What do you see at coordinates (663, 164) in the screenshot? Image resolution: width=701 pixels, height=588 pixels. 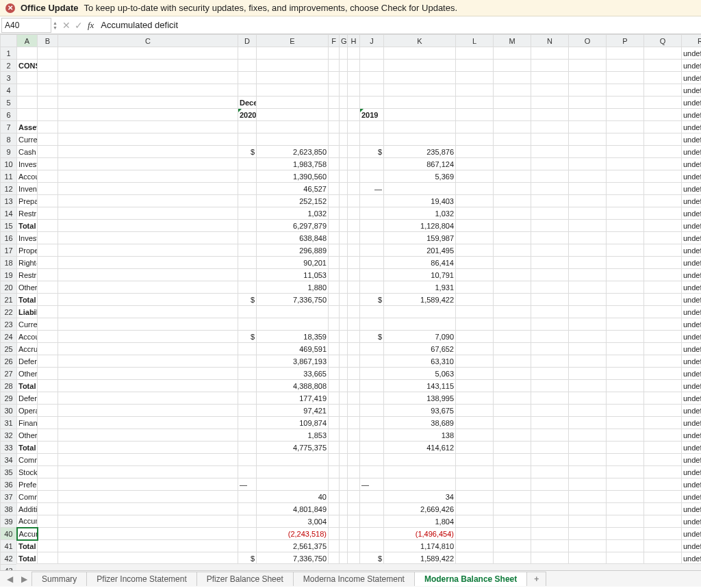 I see `cell-Q10` at bounding box center [663, 164].